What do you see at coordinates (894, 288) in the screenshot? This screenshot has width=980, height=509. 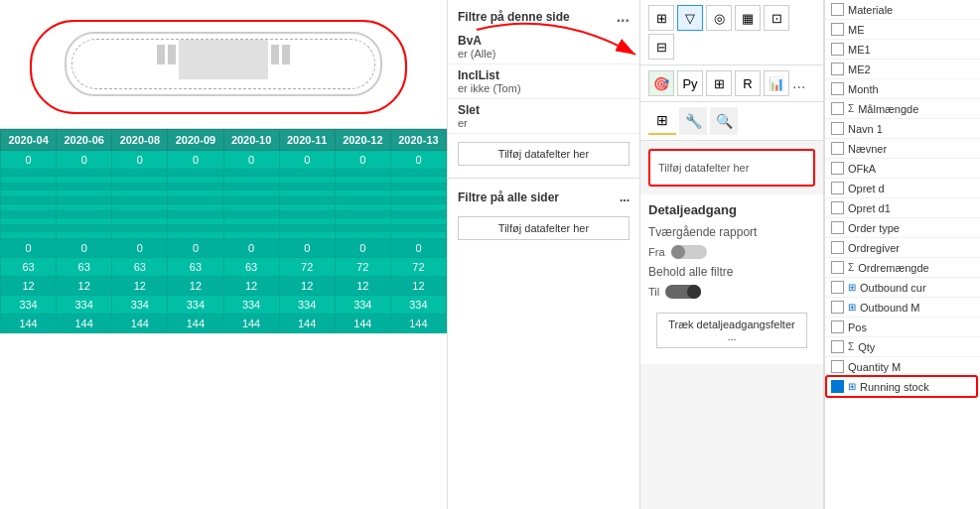 I see `field-name-label: Outbound cur` at bounding box center [894, 288].